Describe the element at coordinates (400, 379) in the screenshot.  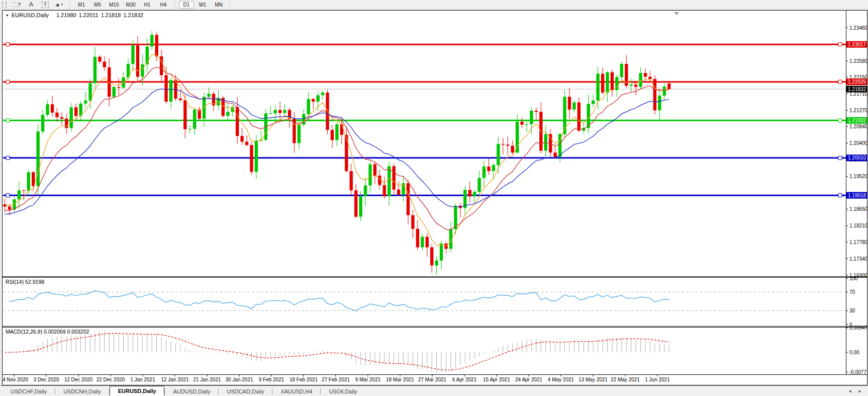
I see `svg-text: 18 Mar 2021` at that location.